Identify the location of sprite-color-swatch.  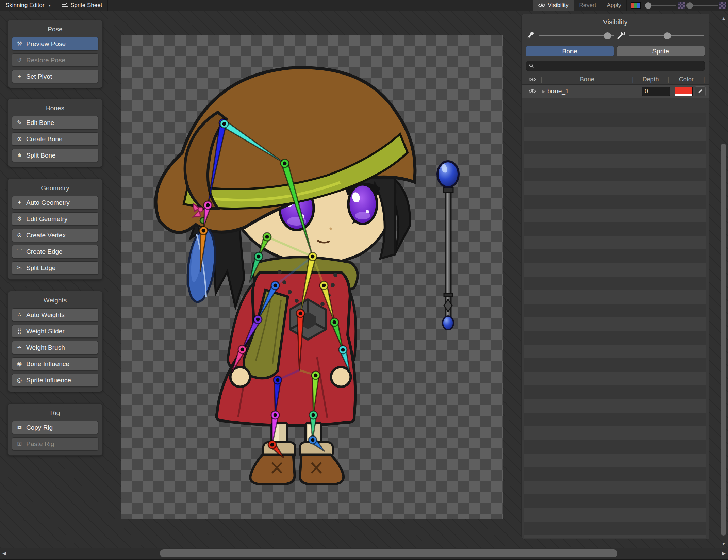
(636, 5).